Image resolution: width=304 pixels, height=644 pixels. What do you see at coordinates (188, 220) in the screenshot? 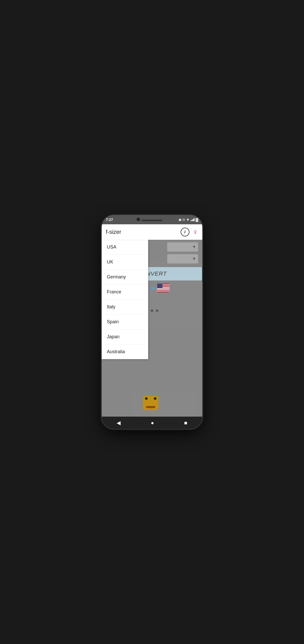
I see `status-icons: ▣ ⊟ ▼ ▓` at bounding box center [188, 220].